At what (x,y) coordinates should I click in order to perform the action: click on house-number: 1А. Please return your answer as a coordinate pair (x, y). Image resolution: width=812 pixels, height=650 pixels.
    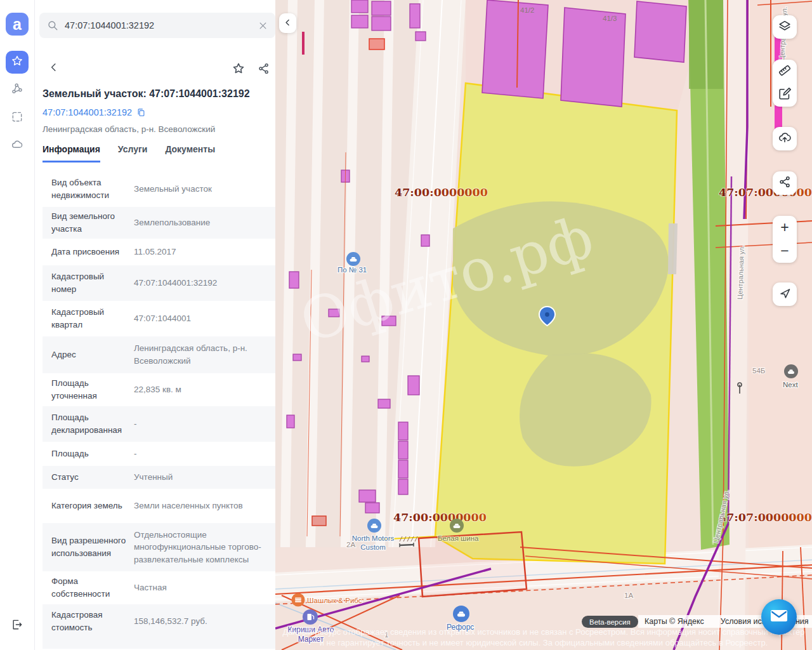
    Looking at the image, I should click on (629, 595).